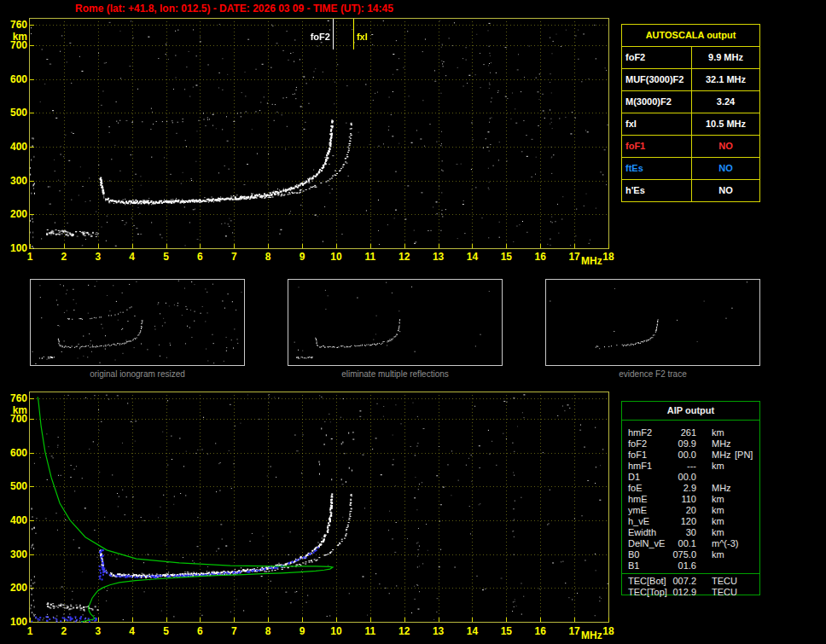 This screenshot has height=644, width=826. Describe the element at coordinates (691, 147) in the screenshot. I see `autoscala-row: foF1NO` at that location.